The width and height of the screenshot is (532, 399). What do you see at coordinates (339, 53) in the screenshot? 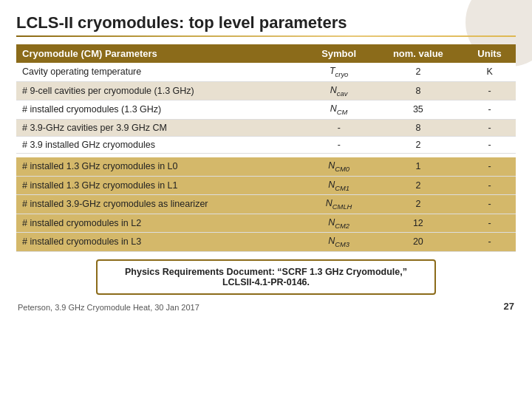
I see `col-header-symbol: Symbol` at bounding box center [339, 53].